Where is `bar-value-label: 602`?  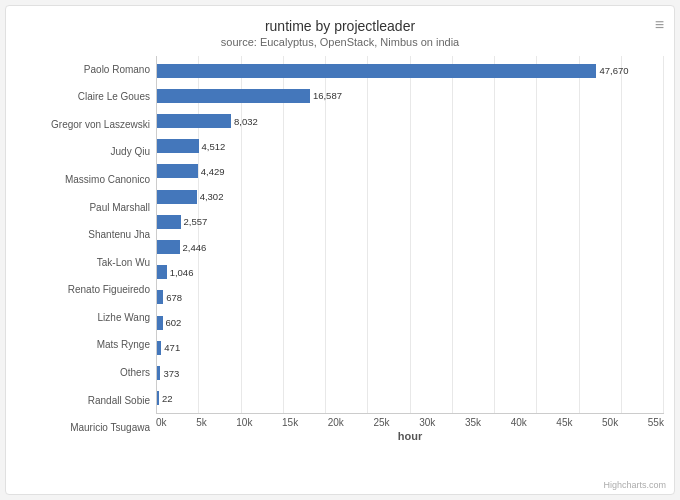 bar-value-label: 602 is located at coordinates (174, 322).